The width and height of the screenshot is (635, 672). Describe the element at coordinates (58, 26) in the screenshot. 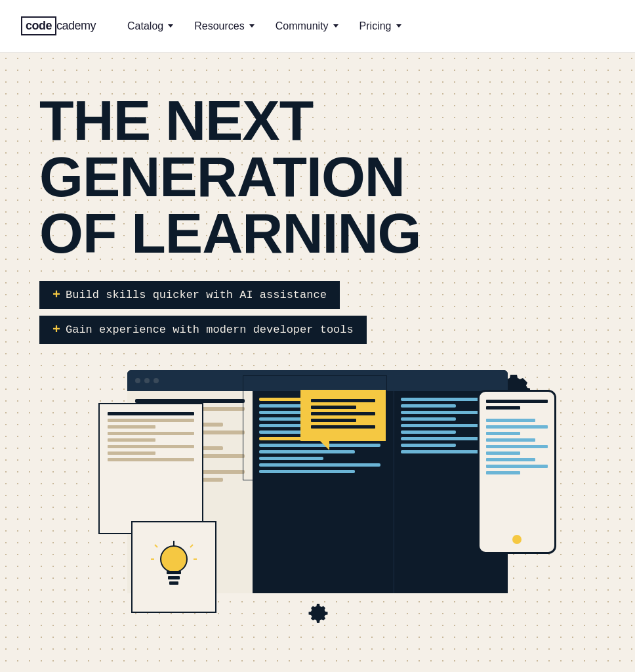

I see `logo: code cademy` at that location.